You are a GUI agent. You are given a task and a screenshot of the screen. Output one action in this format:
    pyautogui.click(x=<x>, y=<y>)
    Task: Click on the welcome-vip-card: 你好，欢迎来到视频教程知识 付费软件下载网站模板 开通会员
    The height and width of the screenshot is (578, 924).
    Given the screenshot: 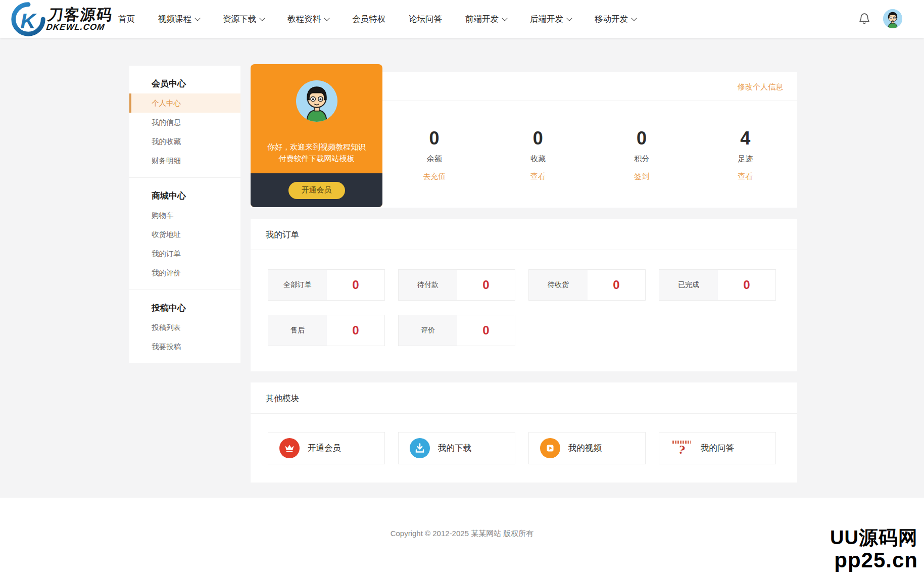 What is the action you would take?
    pyautogui.click(x=316, y=135)
    